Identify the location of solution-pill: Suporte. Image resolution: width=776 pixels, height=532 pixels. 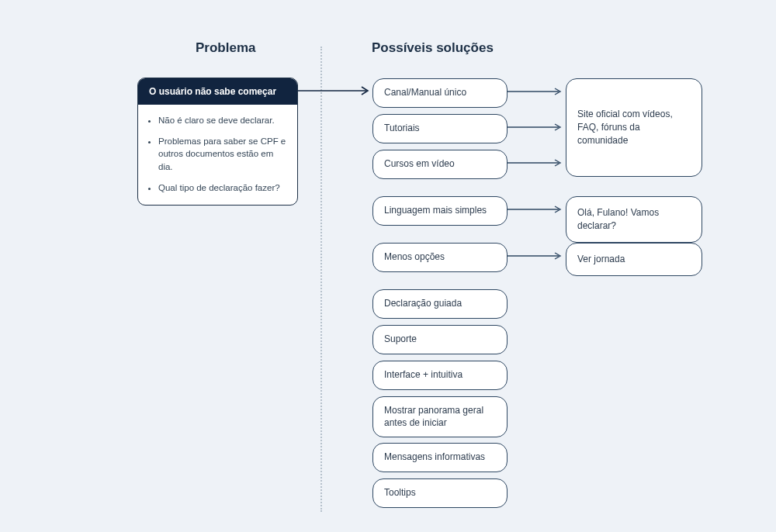
(440, 340).